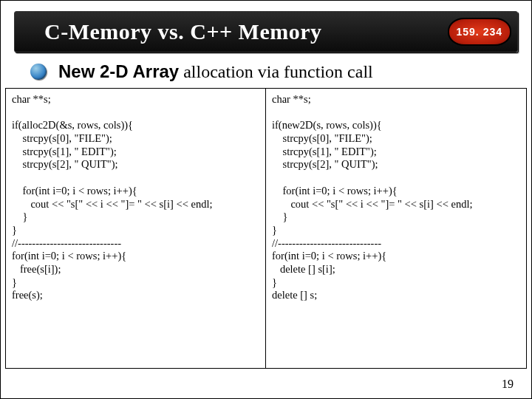 The width and height of the screenshot is (532, 399). What do you see at coordinates (278, 72) in the screenshot?
I see `subheading-rest: allocation via function call` at bounding box center [278, 72].